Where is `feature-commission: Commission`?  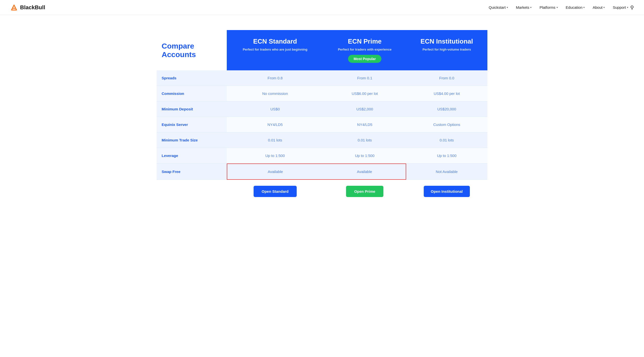 feature-commission: Commission is located at coordinates (192, 94).